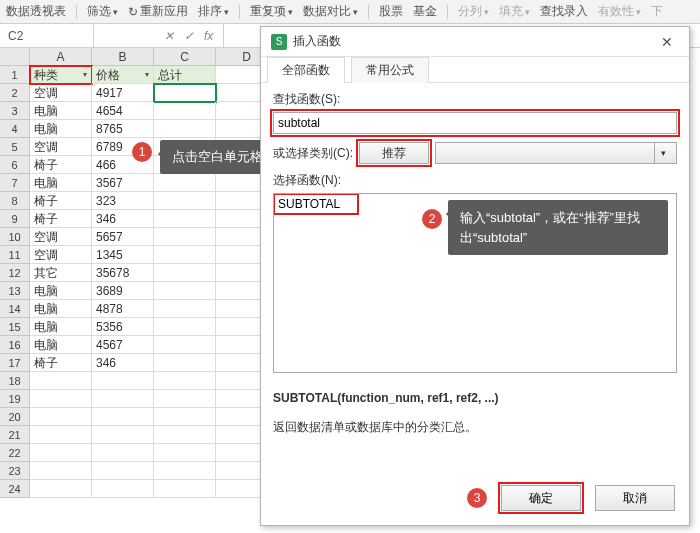 The height and width of the screenshot is (533, 700). I want to click on cell: 5657, so click(123, 237).